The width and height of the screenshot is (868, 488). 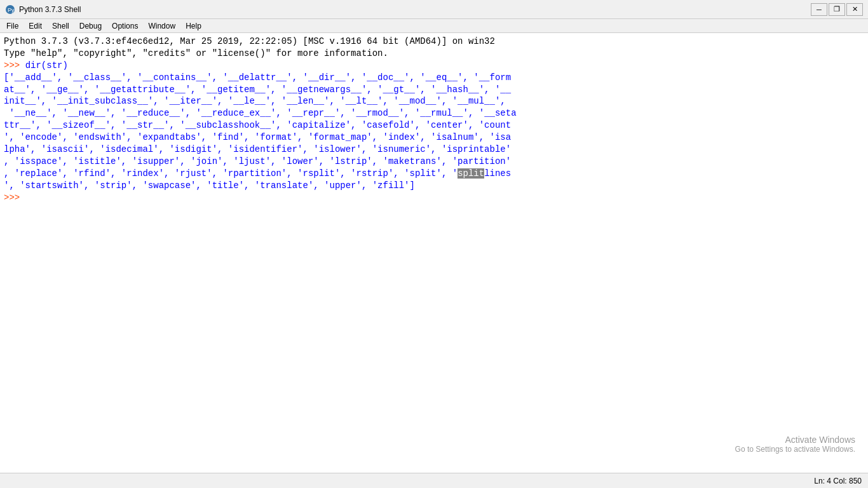 What do you see at coordinates (434, 126) in the screenshot?
I see `output-line-5: ttr__', '__sizeof__', '__str__', '__subc…` at bounding box center [434, 126].